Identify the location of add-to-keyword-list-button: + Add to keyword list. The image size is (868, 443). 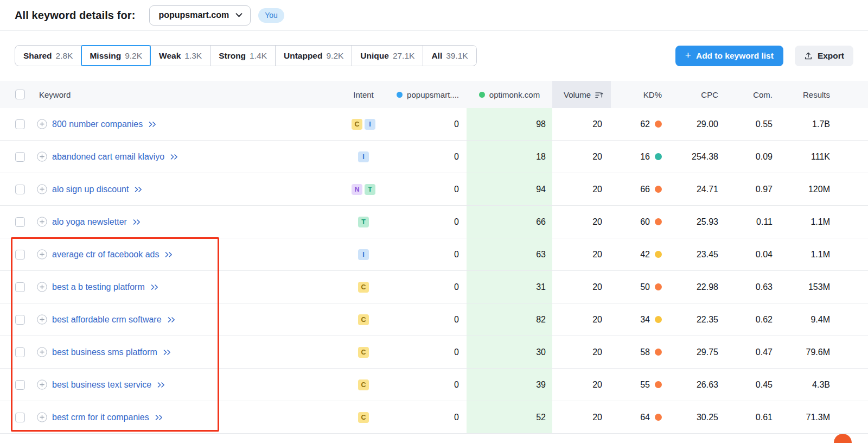
(729, 56).